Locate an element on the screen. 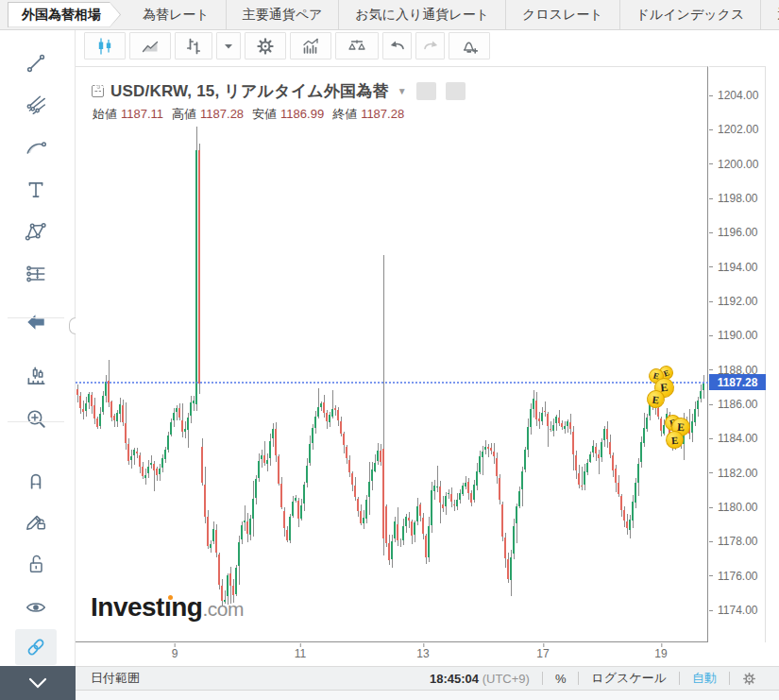 This screenshot has width=779, height=700. pane-collapse-handle is located at coordinates (72, 326).